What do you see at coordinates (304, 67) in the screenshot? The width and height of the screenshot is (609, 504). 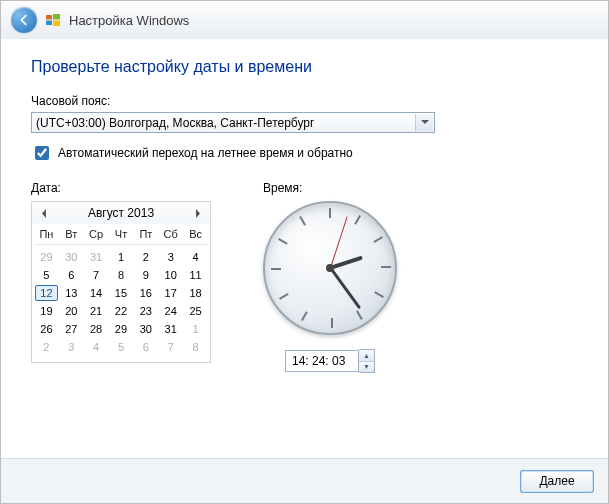 I see `page-heading: Проверьте настройку даты и времени` at bounding box center [304, 67].